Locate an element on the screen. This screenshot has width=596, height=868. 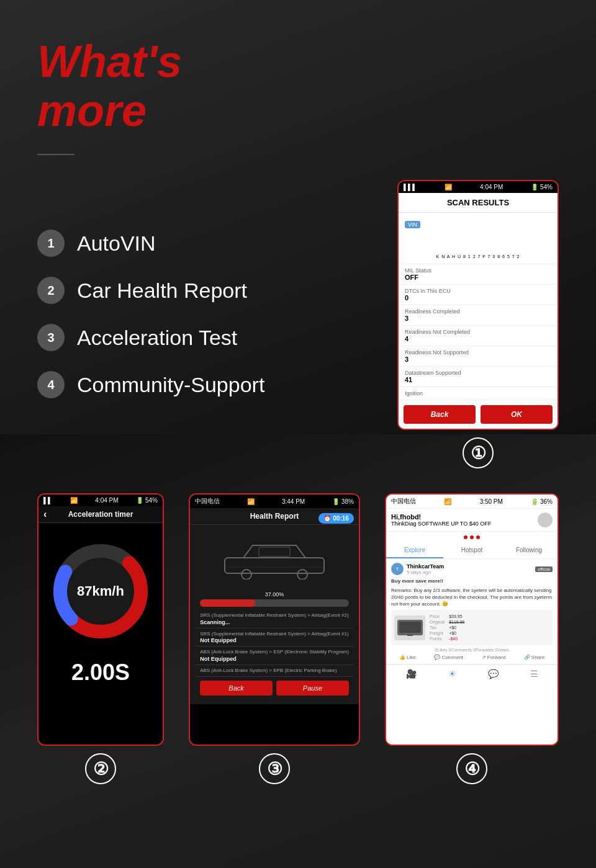
official-badge: official is located at coordinates (544, 570).